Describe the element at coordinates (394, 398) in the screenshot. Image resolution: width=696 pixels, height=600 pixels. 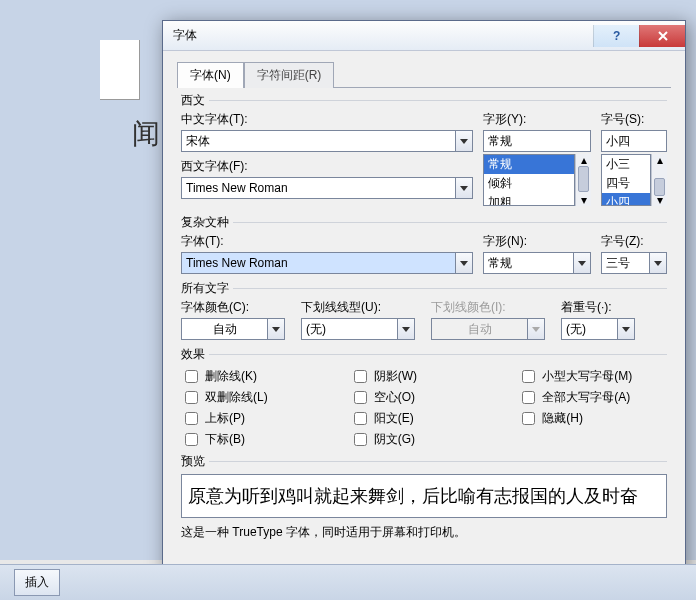
I see `effect-label: 空心(O)` at that location.